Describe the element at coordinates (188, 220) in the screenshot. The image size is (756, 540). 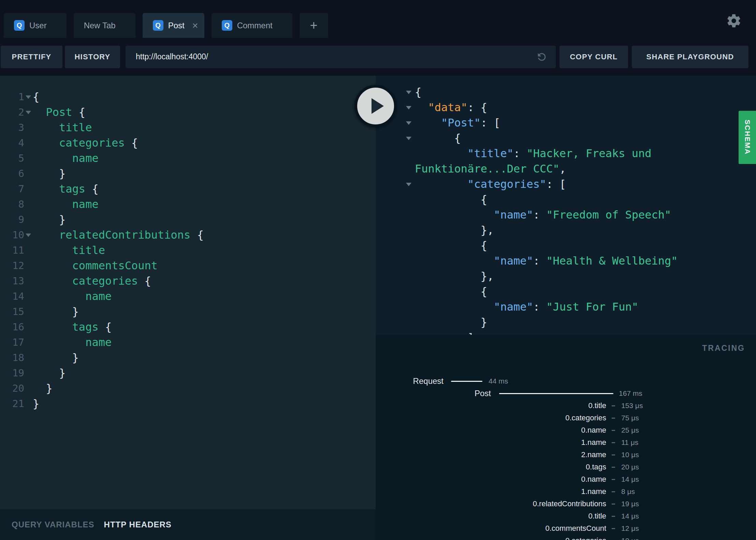
I see `editor-line: 9 }` at that location.